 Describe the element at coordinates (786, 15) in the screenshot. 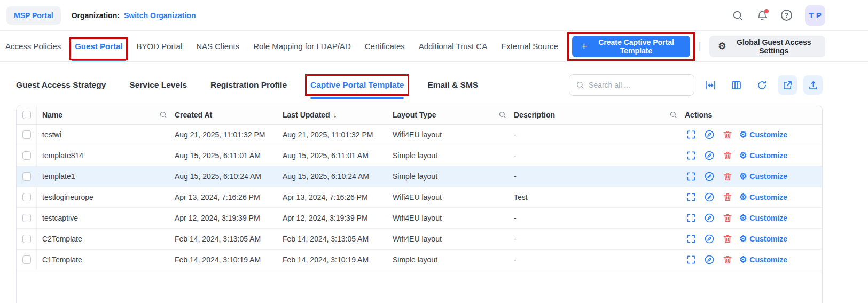

I see `help-icon: ?` at that location.